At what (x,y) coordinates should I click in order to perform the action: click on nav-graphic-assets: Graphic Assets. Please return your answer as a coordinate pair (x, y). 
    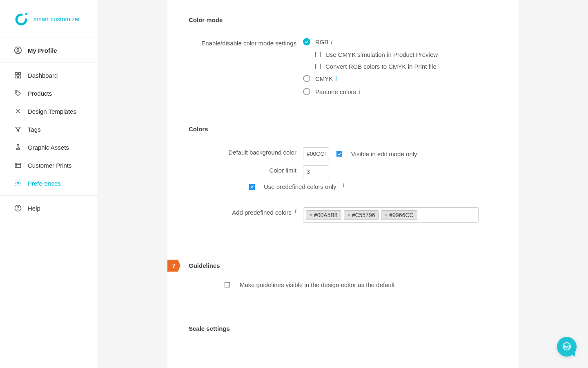
    Looking at the image, I should click on (49, 147).